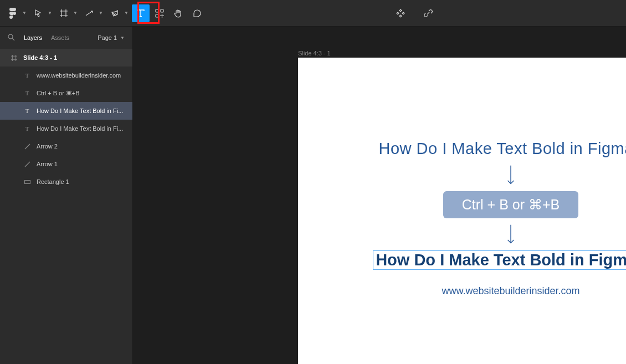  Describe the element at coordinates (33, 38) in the screenshot. I see `tab-layers: Layers` at that location.